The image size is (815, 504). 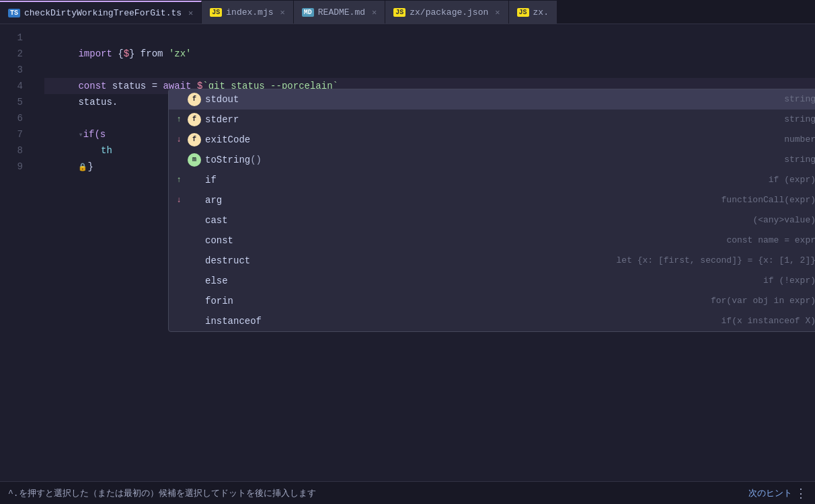 What do you see at coordinates (375, 493) in the screenshot?
I see `status-hint-text: ^.を押すと選択した（または最初の）候補を選択してドットを後に挿入します` at bounding box center [375, 493].